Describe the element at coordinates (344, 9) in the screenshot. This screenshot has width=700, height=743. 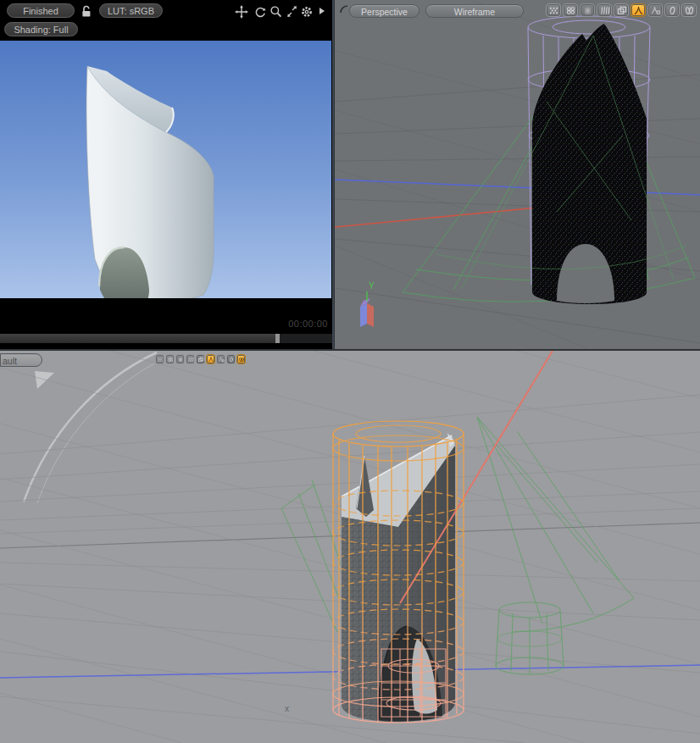
I see `corner-rotate-icon` at that location.